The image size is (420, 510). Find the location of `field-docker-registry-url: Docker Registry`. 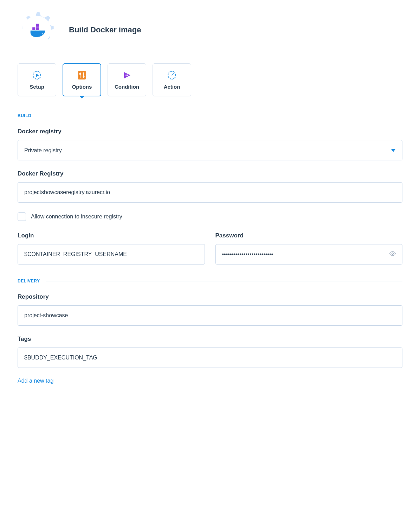

field-docker-registry-url: Docker Registry is located at coordinates (210, 186).